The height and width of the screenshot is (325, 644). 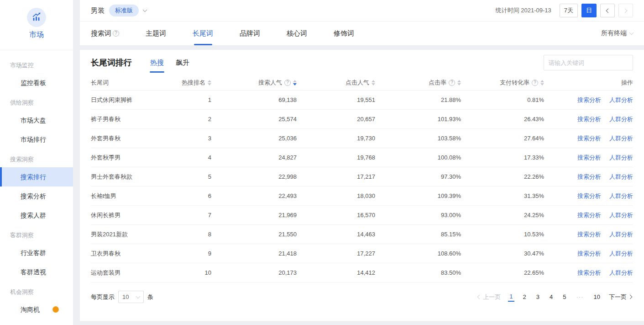 What do you see at coordinates (37, 272) in the screenshot?
I see `sidebar-item-customer-perspective: 客群透视` at bounding box center [37, 272].